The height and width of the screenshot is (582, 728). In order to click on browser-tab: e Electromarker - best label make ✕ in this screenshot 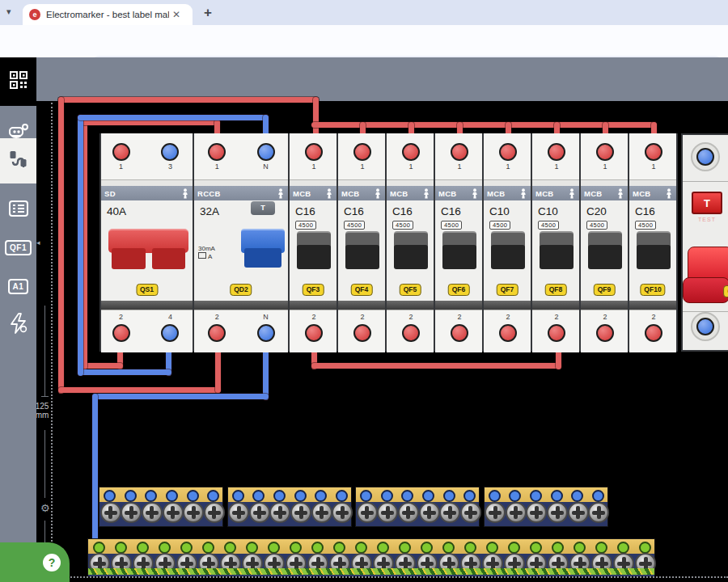, I will do `click(108, 15)`.